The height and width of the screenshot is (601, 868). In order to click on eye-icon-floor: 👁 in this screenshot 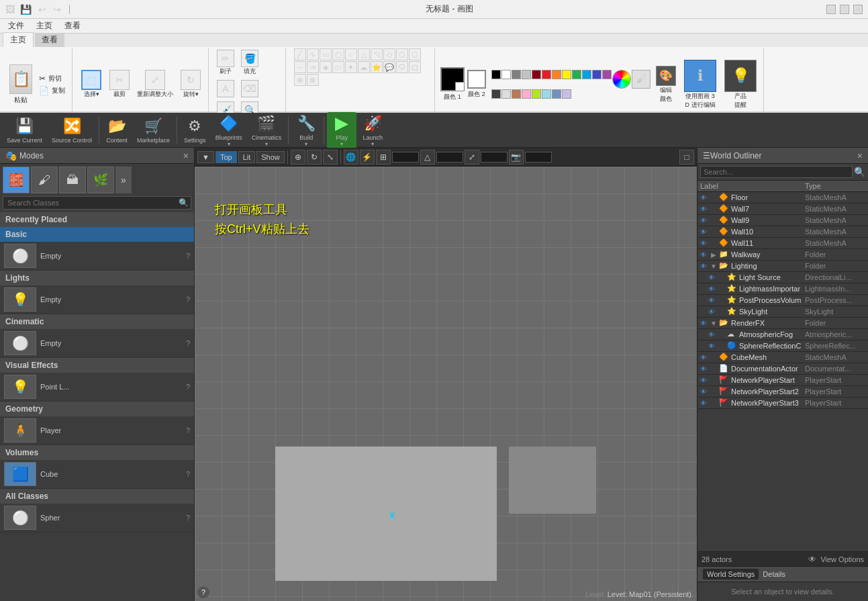, I will do `click(704, 197)`.